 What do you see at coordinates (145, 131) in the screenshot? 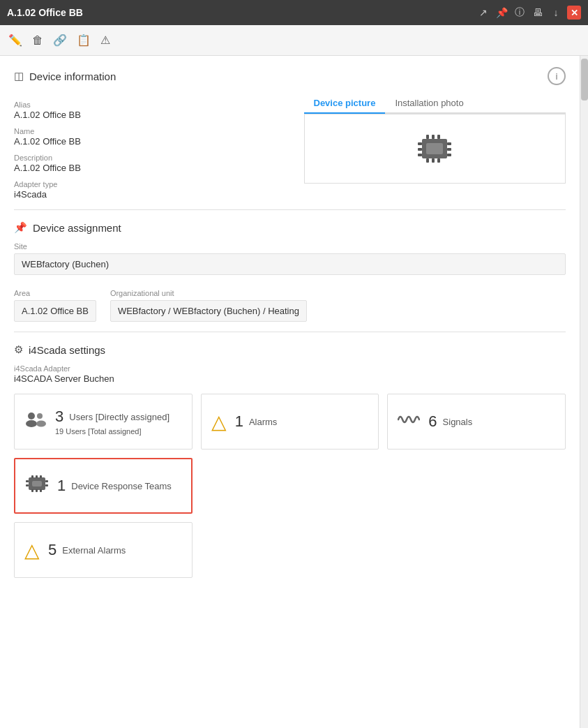
I see `name-label: Name` at bounding box center [145, 131].